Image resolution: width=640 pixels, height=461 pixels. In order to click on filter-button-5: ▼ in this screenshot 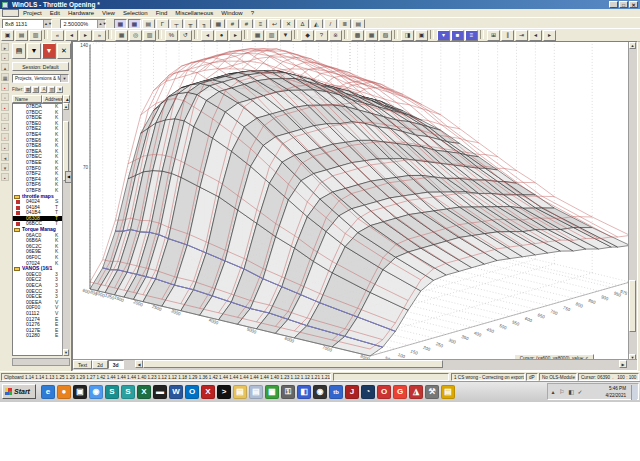, I will do `click(60, 90)`.